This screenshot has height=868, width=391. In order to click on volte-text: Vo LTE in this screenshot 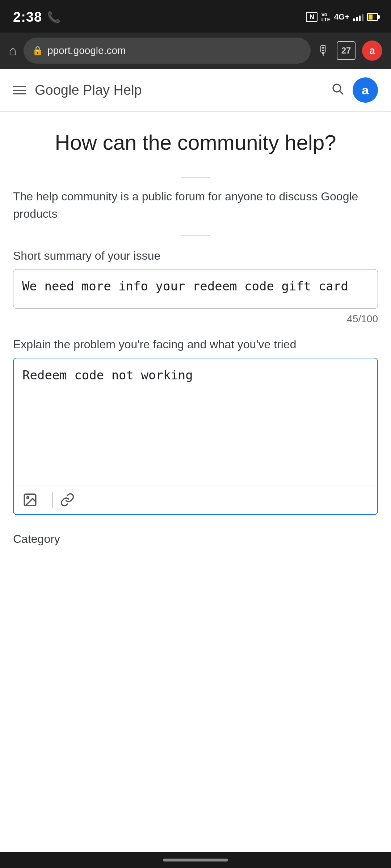, I will do `click(326, 17)`.